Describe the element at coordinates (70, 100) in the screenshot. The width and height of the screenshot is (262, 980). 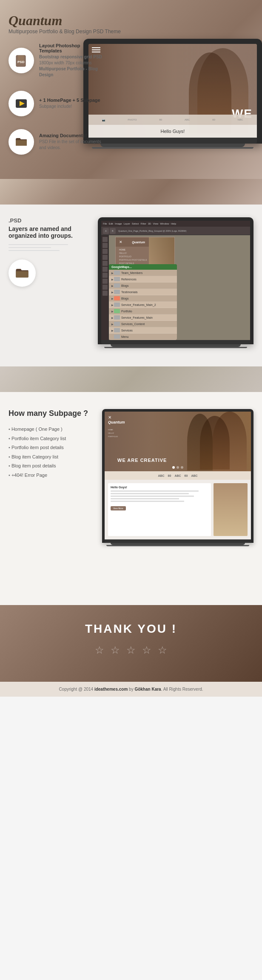
I see `feature-title-2: + 1 HomePage + 5 Subpage` at that location.